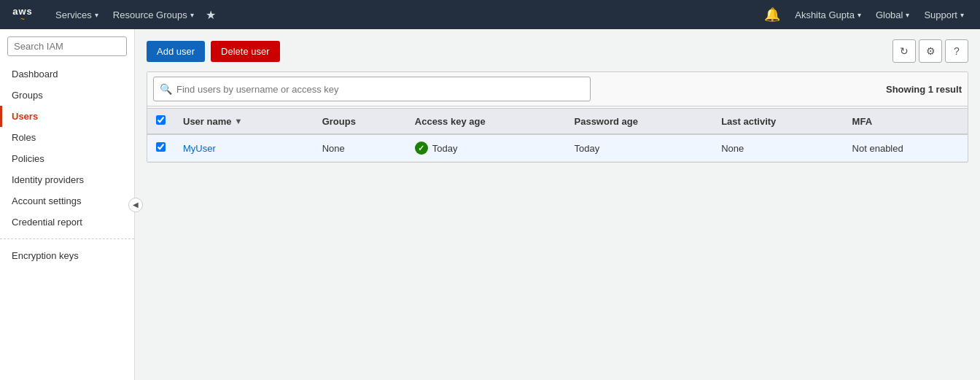 The image size is (980, 380). Describe the element at coordinates (67, 74) in the screenshot. I see `sidebar-item-dashboard: Dashboard` at that location.